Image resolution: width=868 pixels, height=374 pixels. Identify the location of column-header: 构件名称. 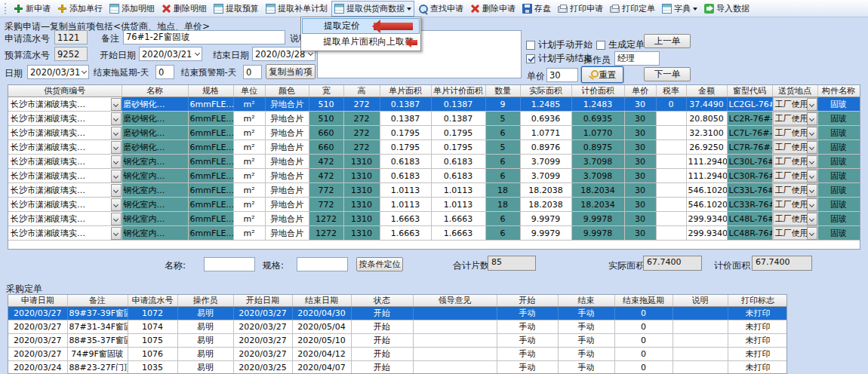
(839, 91).